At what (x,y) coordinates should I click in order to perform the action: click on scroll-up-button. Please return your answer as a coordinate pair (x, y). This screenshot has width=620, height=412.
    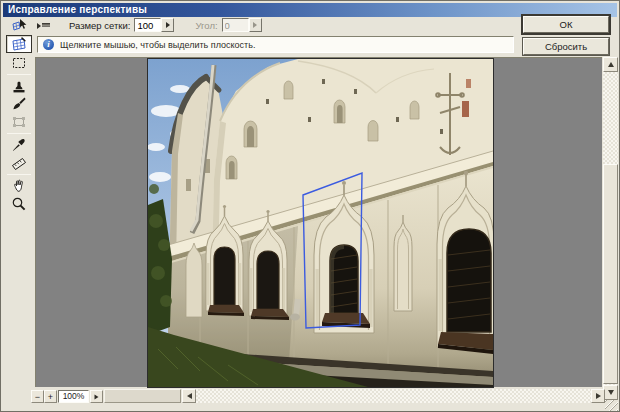
    Looking at the image, I should click on (610, 64).